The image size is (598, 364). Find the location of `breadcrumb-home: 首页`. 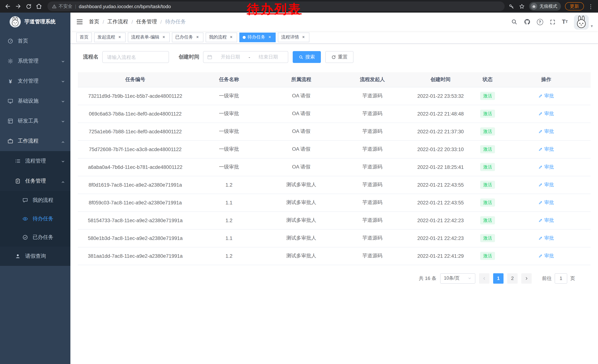

breadcrumb-home: 首页 is located at coordinates (94, 22).